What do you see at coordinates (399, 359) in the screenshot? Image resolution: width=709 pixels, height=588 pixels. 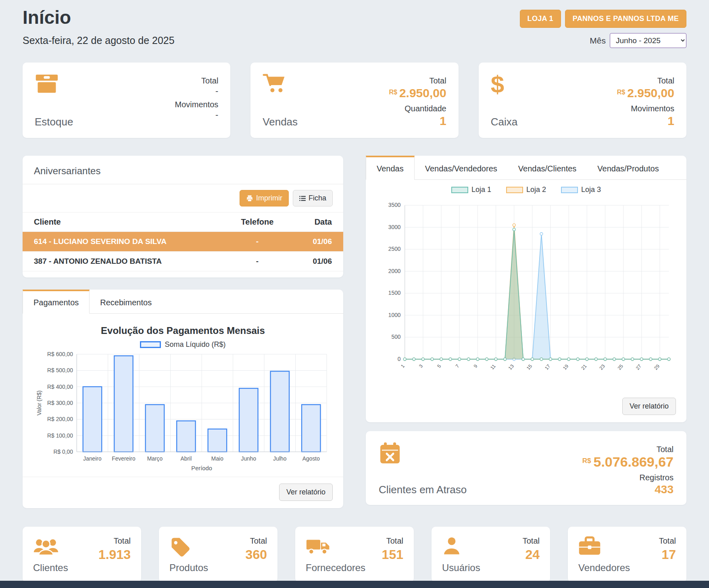 I see `svg-text: 0` at bounding box center [399, 359].